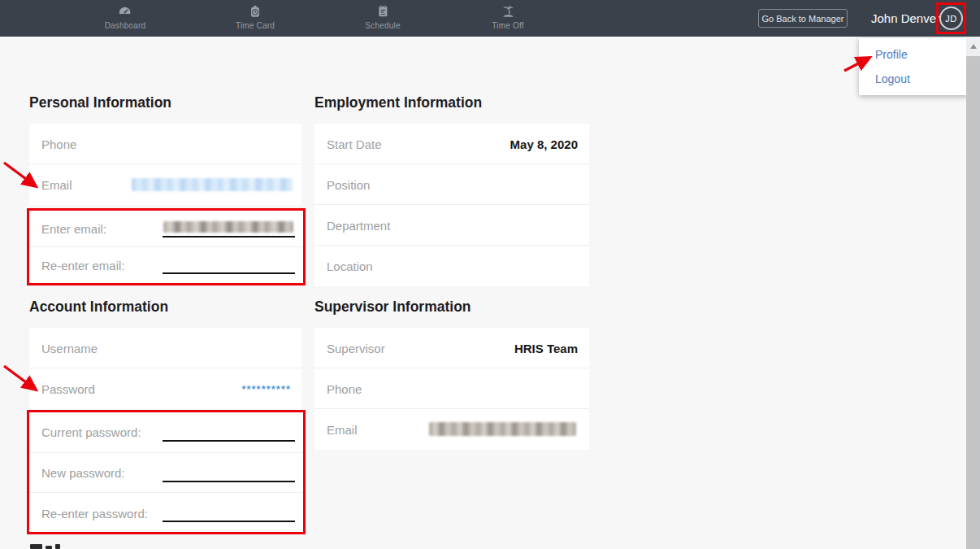 The height and width of the screenshot is (549, 980). I want to click on section-title-supervisor: Supervisor Information, so click(393, 307).